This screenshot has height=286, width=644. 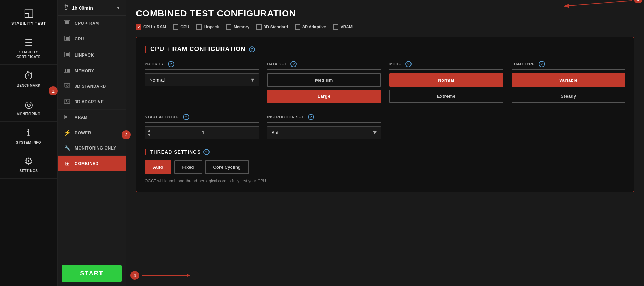 What do you see at coordinates (176, 27) in the screenshot?
I see `checkbox-cpu-box` at bounding box center [176, 27].